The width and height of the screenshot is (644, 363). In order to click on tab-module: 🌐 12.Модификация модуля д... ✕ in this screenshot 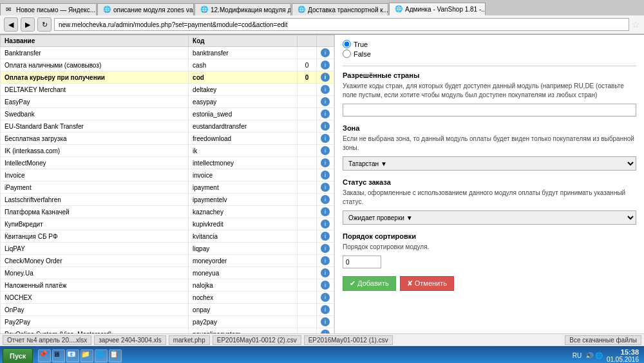, I will do `click(243, 9)`.